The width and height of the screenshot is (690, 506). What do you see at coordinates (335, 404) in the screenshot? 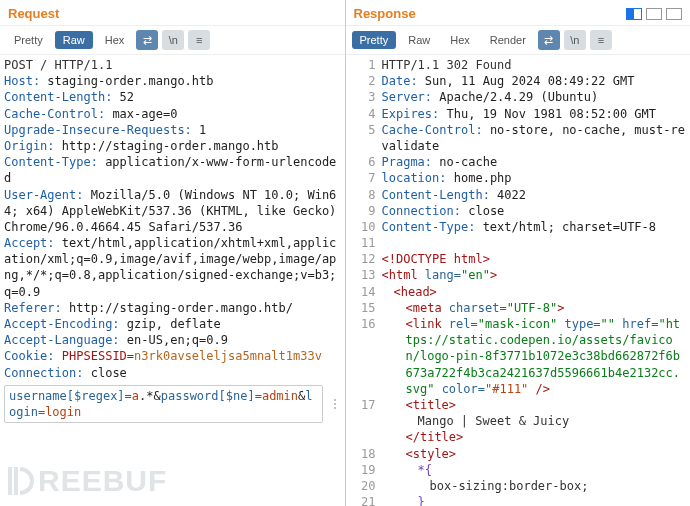
I see `more-icon` at bounding box center [335, 404].